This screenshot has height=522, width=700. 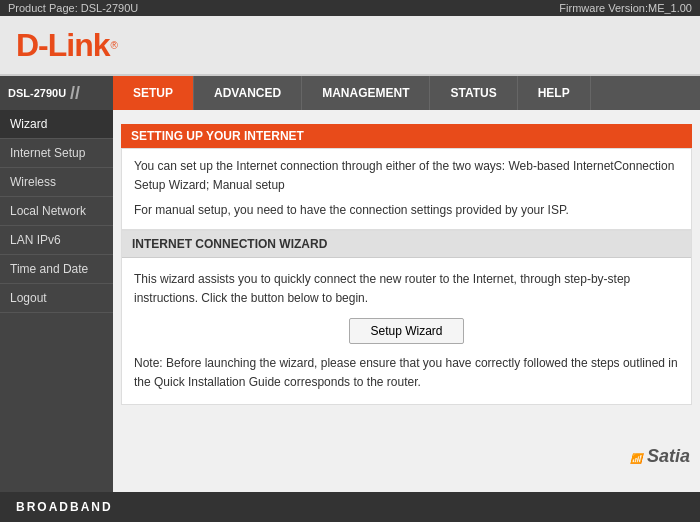 I want to click on top-bar: Product Page: DSL-2790U Firmware Version…, so click(x=350, y=8).